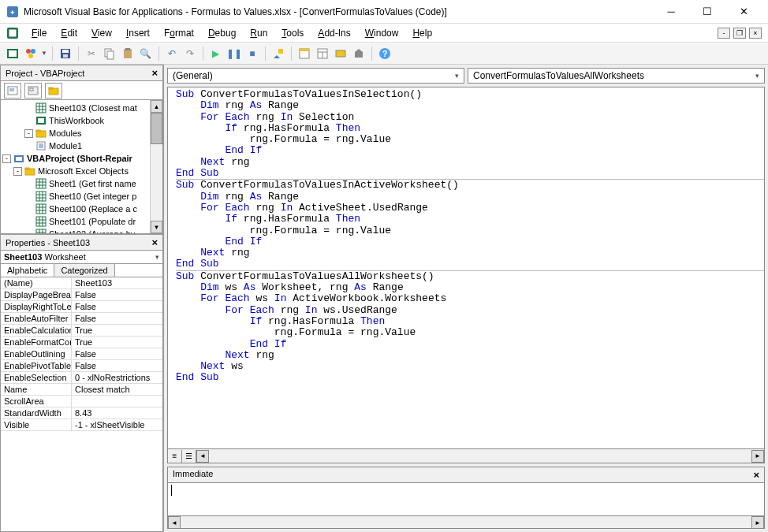 The width and height of the screenshot is (768, 532). I want to click on property-row: (Name)Sheet103, so click(82, 284).